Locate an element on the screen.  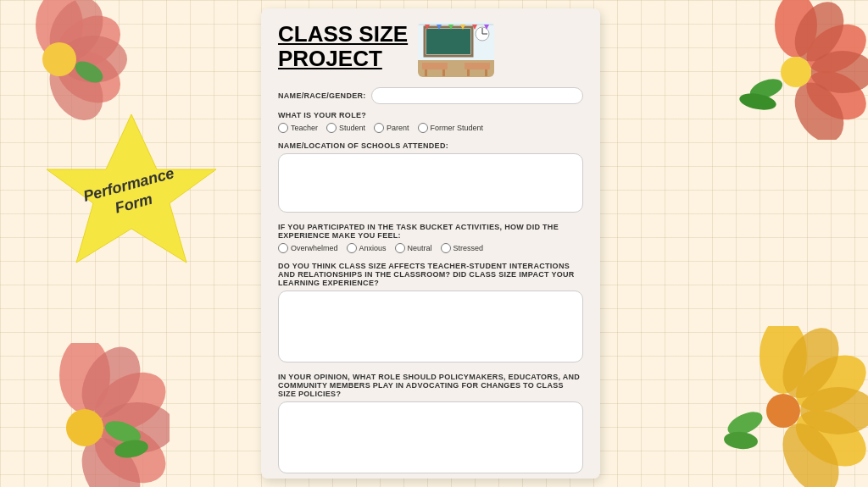
feeling-overwhelmed-label: Overwhelmed is located at coordinates (314, 248).